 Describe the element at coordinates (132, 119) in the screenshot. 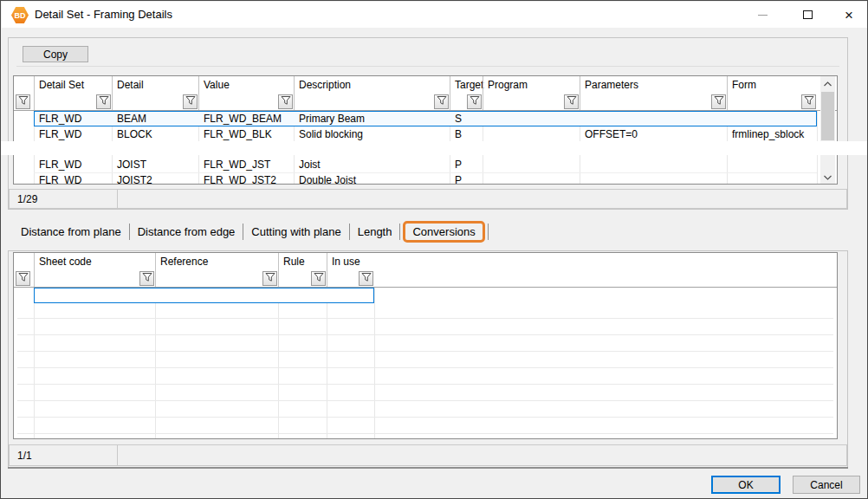

I see `table-cell: BEAM` at that location.